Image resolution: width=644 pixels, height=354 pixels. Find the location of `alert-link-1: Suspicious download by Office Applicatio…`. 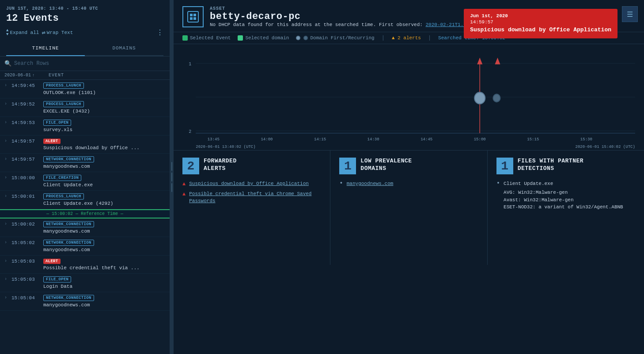

alert-link-1: Suspicious download by Office Applicatio… is located at coordinates (249, 184).